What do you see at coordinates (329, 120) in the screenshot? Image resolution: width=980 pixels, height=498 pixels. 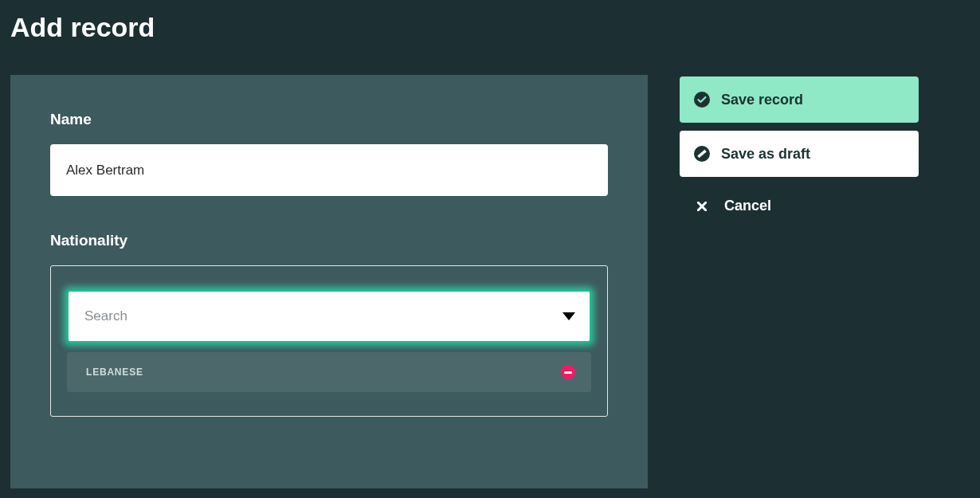 I see `name-label: Name` at bounding box center [329, 120].